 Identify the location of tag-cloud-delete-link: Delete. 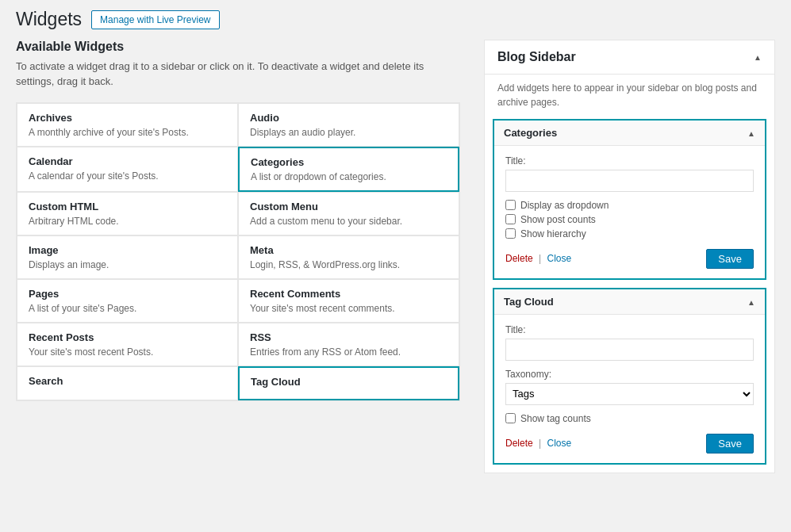
(519, 443).